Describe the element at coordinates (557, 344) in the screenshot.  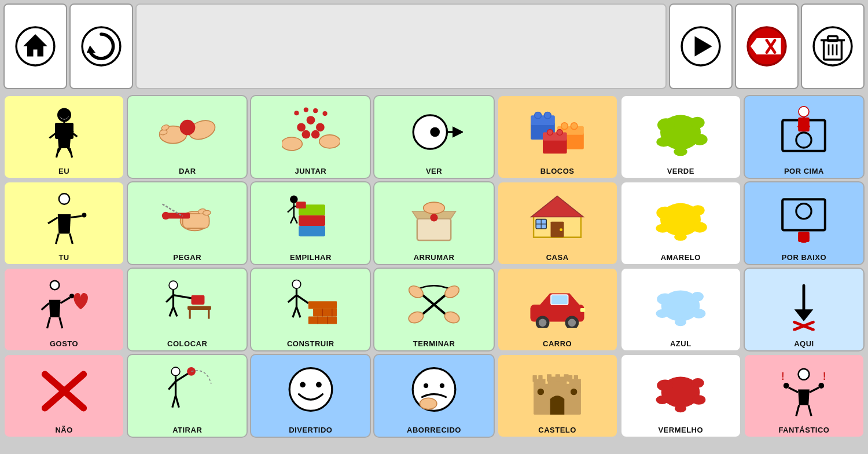
I see `label-carro: CARRO` at that location.